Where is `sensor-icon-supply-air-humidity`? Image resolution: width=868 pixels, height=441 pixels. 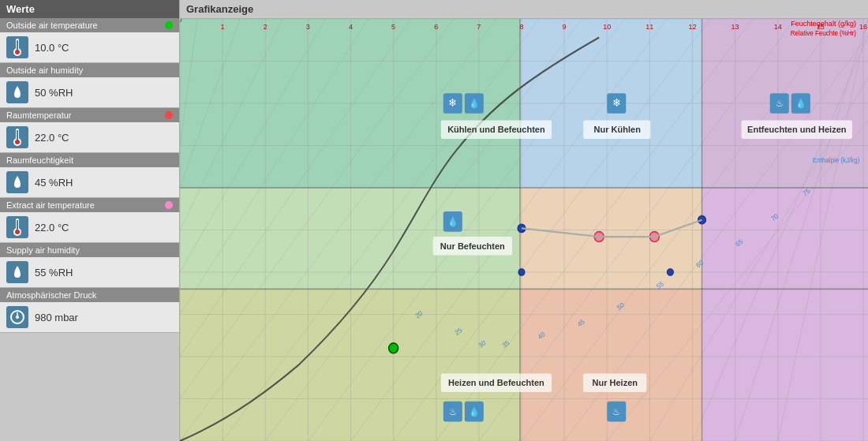 sensor-icon-supply-air-humidity is located at coordinates (17, 272).